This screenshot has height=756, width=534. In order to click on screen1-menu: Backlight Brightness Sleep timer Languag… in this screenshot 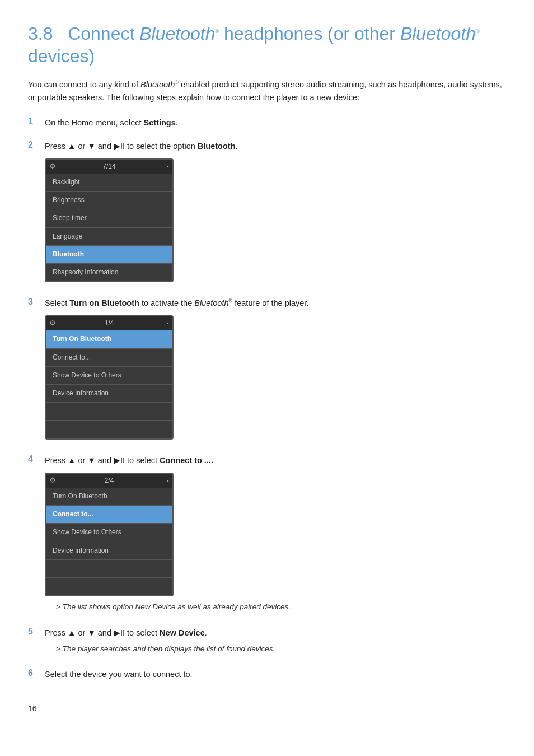, I will do `click(109, 227)`.